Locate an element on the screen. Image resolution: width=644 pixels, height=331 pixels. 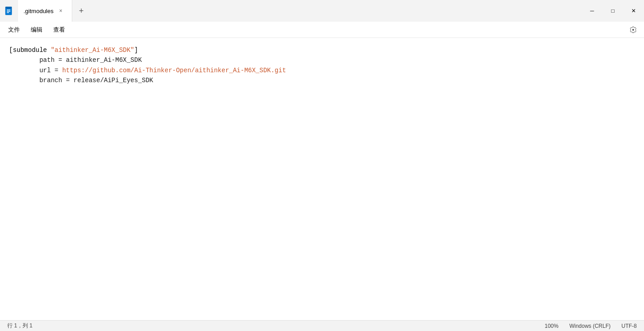
code-line-1: [submodule "aithinker_Ai-M6X_SDK"] is located at coordinates (322, 50).